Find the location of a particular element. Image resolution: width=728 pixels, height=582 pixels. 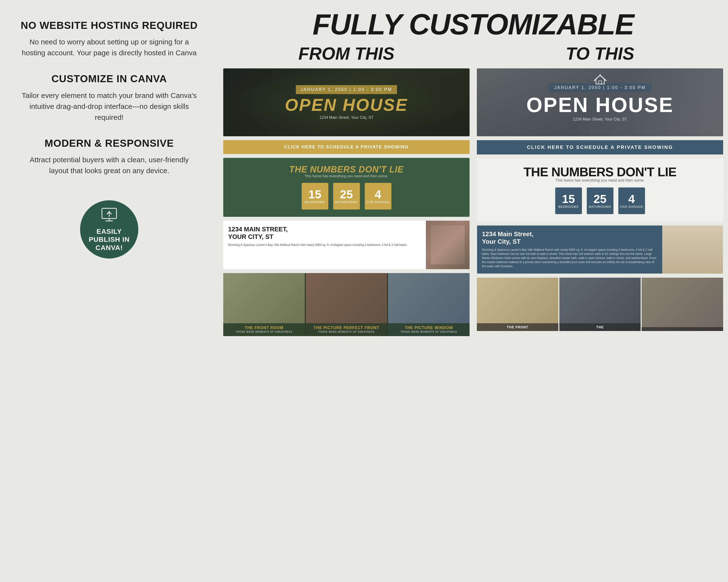

from-numbers-title: THE NUMBERS DON'T LIE is located at coordinates (346, 169).